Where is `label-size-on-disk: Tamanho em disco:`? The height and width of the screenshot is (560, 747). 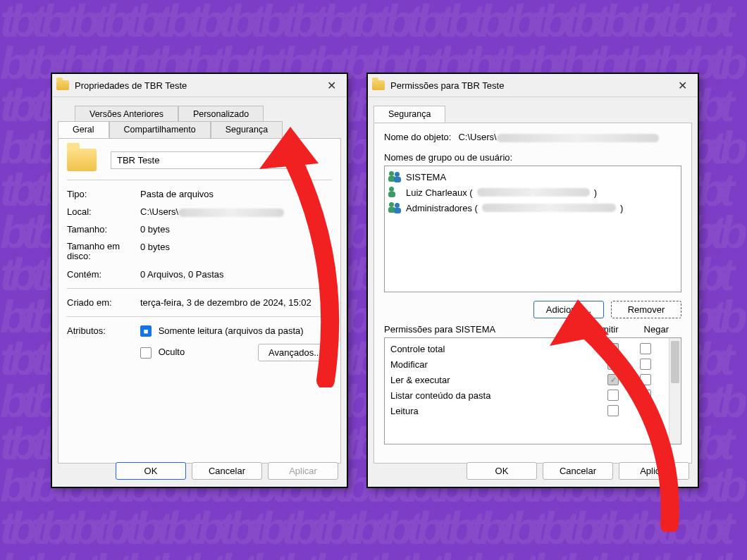 label-size-on-disk: Tamanho em disco: is located at coordinates (101, 252).